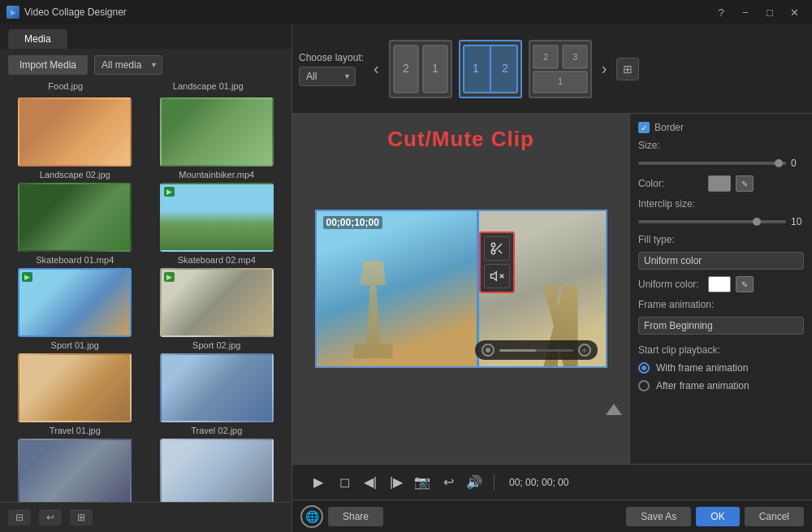 This screenshot has height=532, width=812. Describe the element at coordinates (19, 517) in the screenshot. I see `grid-view-icon: ⊟` at that location.